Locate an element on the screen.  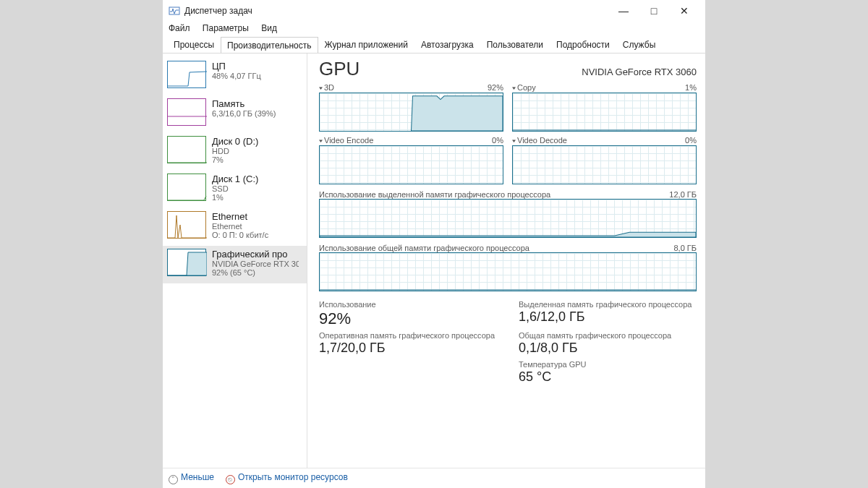
stat-dedmem-value: 1,6/12,0 ГБ is located at coordinates (608, 317).